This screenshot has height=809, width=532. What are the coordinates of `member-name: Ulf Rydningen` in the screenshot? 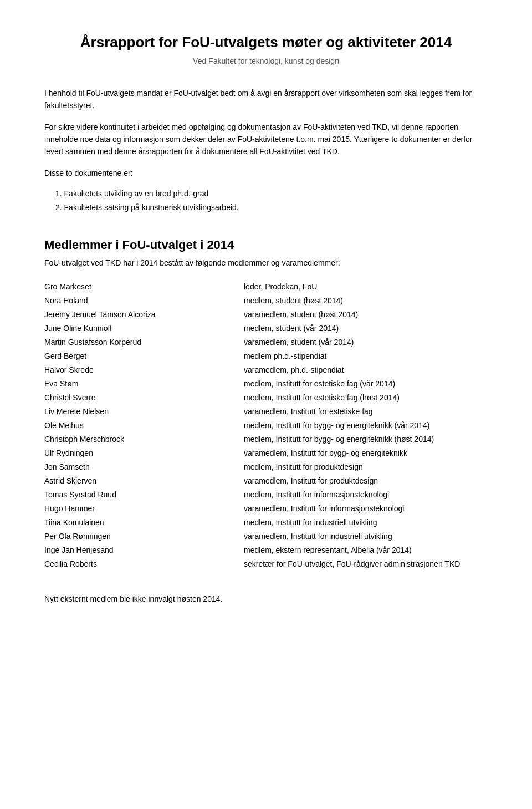 It's located at (144, 454).